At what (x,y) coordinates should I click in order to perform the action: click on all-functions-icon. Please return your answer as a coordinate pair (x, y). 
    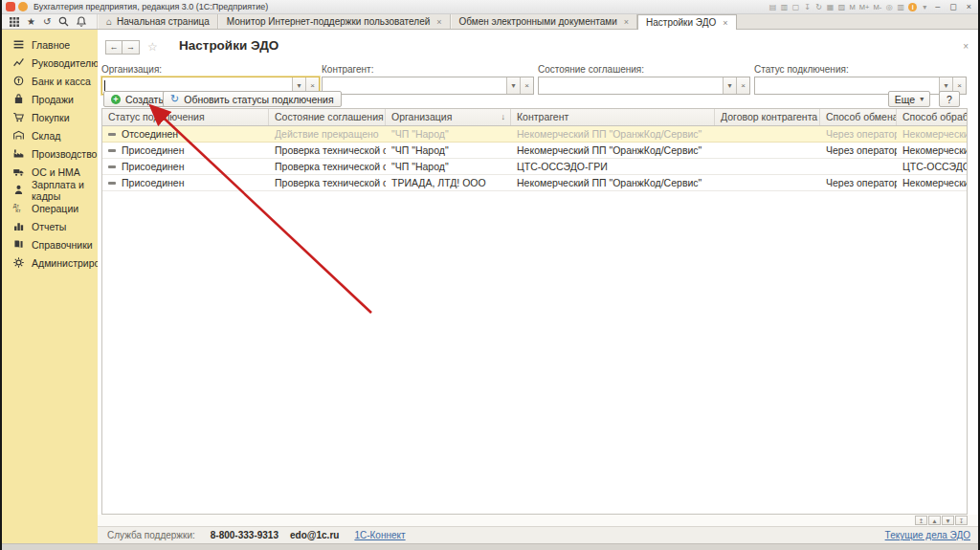
    Looking at the image, I should click on (14, 22).